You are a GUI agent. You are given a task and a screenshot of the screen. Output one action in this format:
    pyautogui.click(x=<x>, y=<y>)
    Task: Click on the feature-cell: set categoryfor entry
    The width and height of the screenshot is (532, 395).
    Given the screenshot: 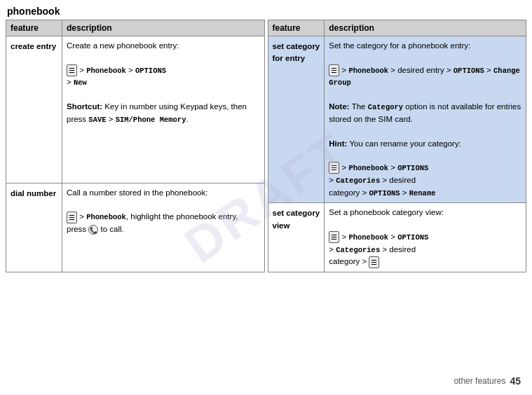 What is the action you would take?
    pyautogui.click(x=296, y=120)
    